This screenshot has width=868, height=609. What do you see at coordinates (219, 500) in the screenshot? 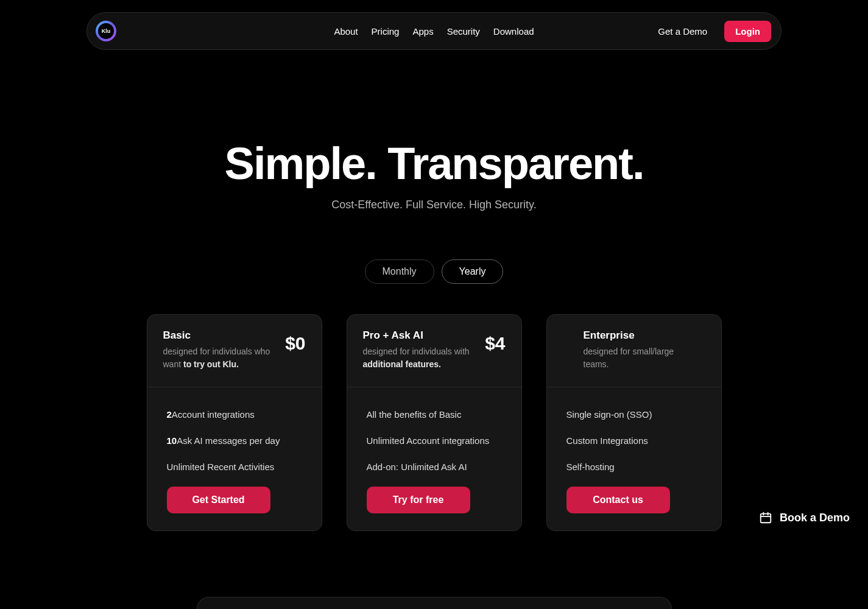
I see `plan-cta-basic: Get Started` at bounding box center [219, 500].